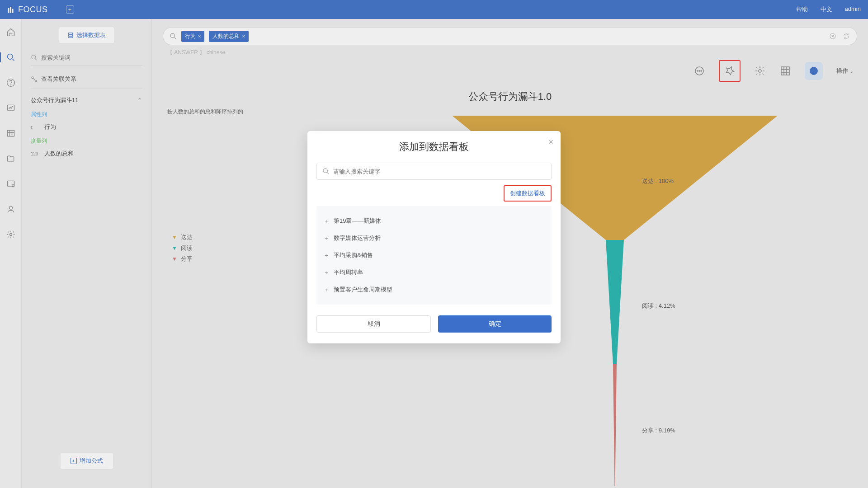 The image size is (868, 488). What do you see at coordinates (193, 36) in the screenshot?
I see `query-pill-1: 行为×` at bounding box center [193, 36].